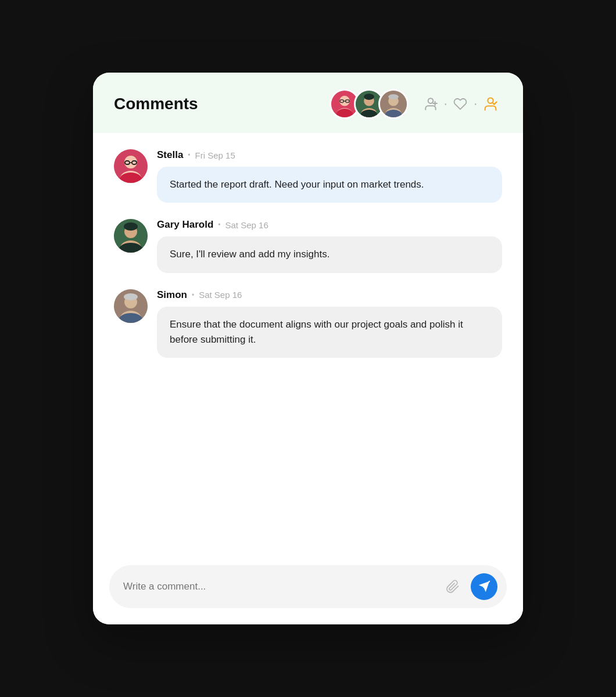 This screenshot has height=697, width=616. Describe the element at coordinates (308, 176) in the screenshot. I see `comment-row: Stella • Fri Sep 15 Started the report d…` at that location.